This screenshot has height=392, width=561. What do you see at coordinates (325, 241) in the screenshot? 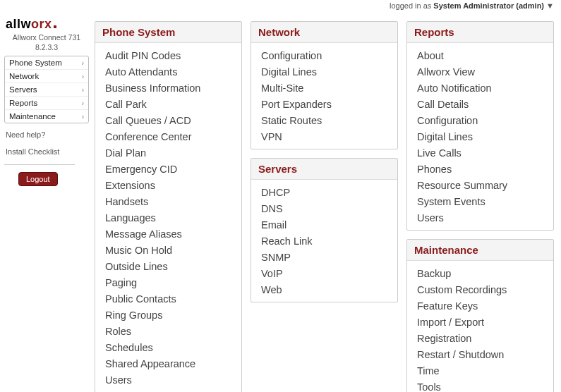
I see `servers-item: Reach Link` at bounding box center [325, 241].